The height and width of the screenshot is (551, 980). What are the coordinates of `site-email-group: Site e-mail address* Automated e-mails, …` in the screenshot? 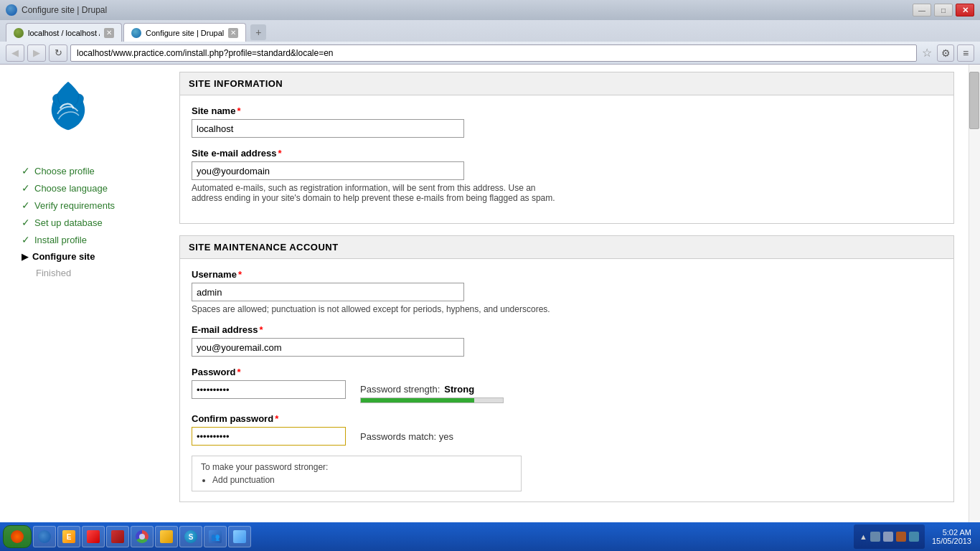 It's located at (567, 175).